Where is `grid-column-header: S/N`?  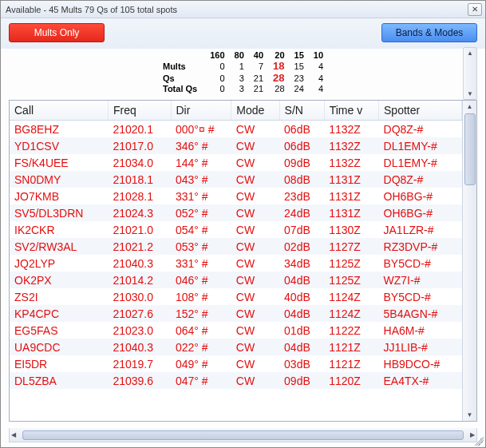 grid-column-header: S/N is located at coordinates (302, 110).